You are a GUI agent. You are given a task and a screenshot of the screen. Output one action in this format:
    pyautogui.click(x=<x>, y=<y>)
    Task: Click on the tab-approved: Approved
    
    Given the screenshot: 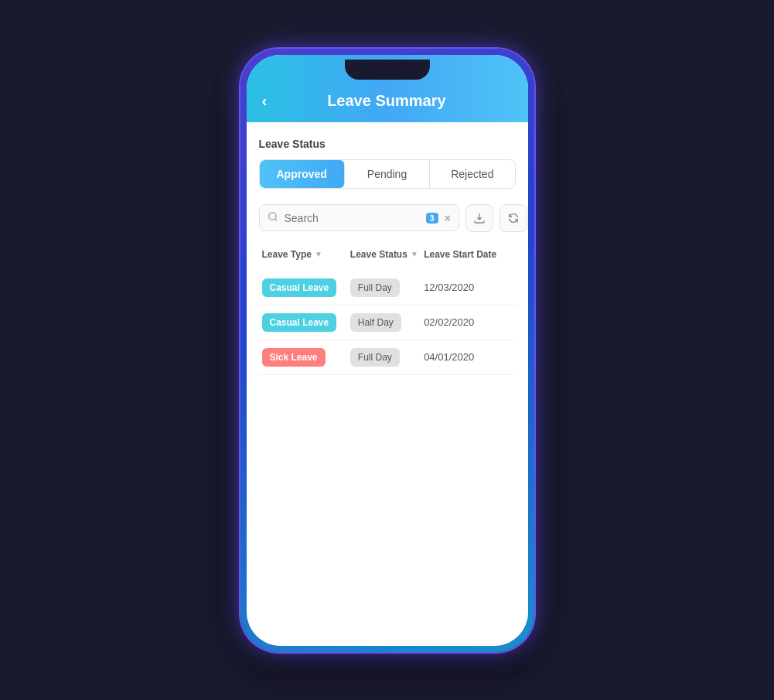 What is the action you would take?
    pyautogui.click(x=302, y=174)
    